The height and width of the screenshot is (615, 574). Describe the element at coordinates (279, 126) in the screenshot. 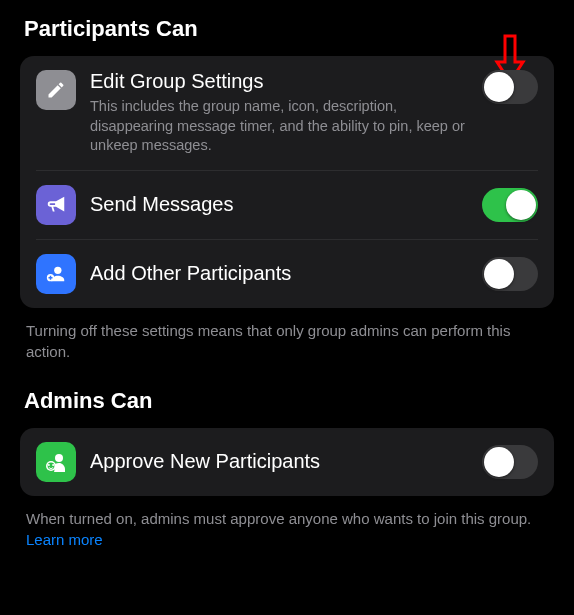

I see `edit-group-settings-subtitle: This includes the group name, icon, desc…` at that location.